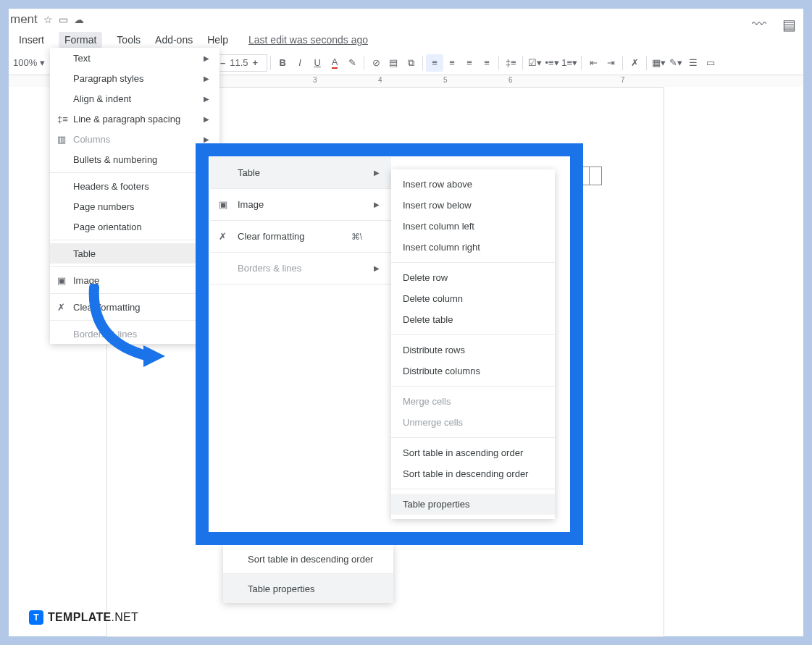 The width and height of the screenshot is (812, 645). I want to click on menu-addons: Add-ons, so click(174, 40).